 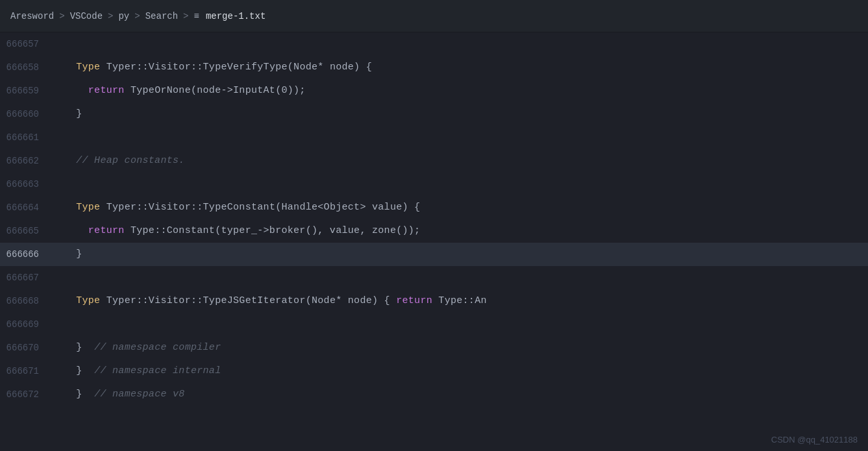 What do you see at coordinates (434, 16) in the screenshot?
I see `breadcrumb: Aresword > VSCode > py > Search > ≡ merg…` at bounding box center [434, 16].